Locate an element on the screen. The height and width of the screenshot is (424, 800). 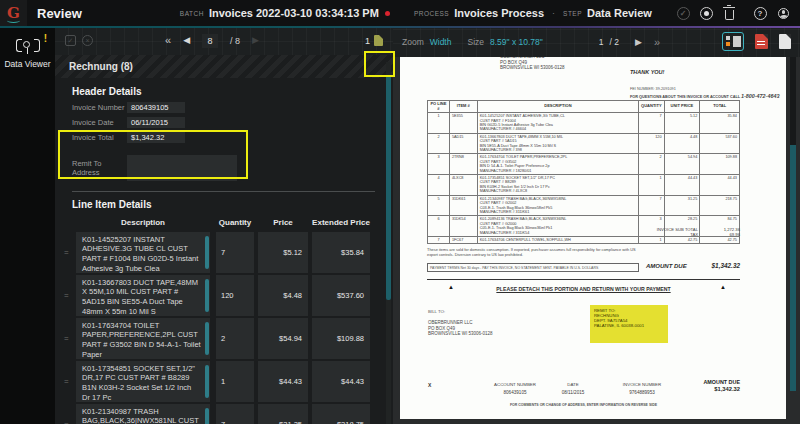
field-row-remit-to-address: Remit To Address is located at coordinates (232, 168).